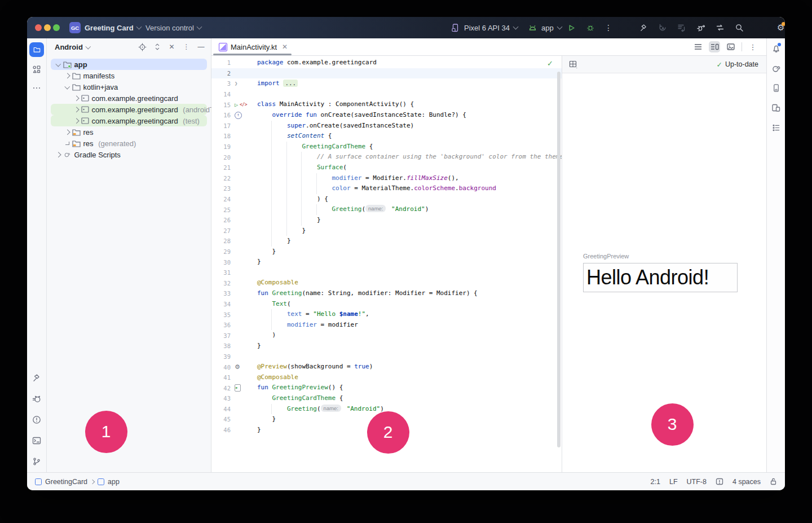 The image size is (812, 523). I want to click on code-line-43: 43 GreetingCardTheme {, so click(387, 398).